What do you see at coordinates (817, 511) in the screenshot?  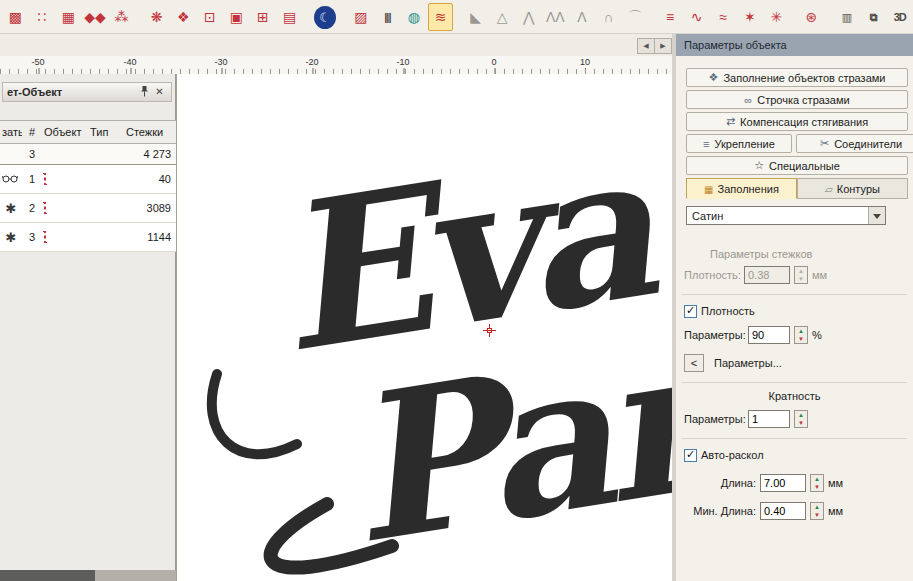 I see `min-length-spinner` at bounding box center [817, 511].